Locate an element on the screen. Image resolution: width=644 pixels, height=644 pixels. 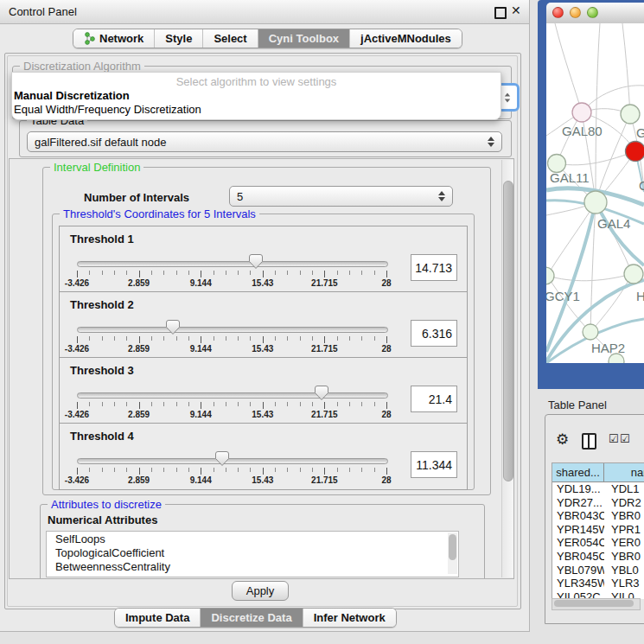
node-right is located at coordinates (634, 274).